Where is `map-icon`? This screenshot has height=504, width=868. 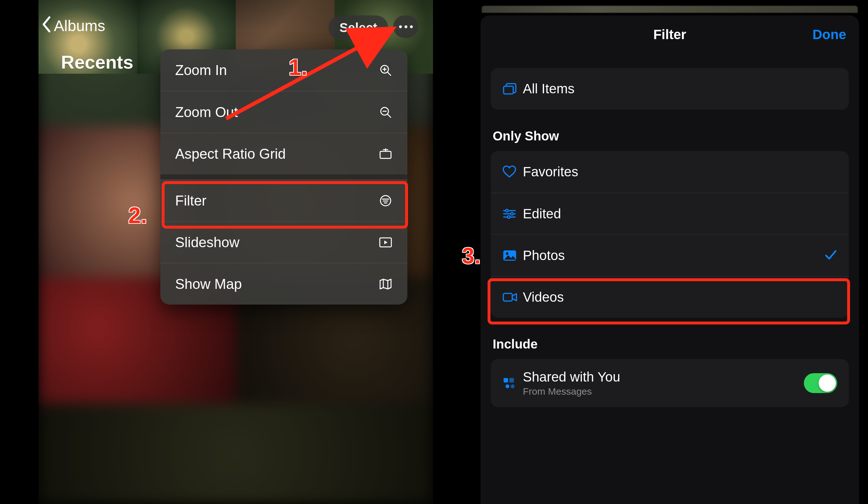 map-icon is located at coordinates (386, 284).